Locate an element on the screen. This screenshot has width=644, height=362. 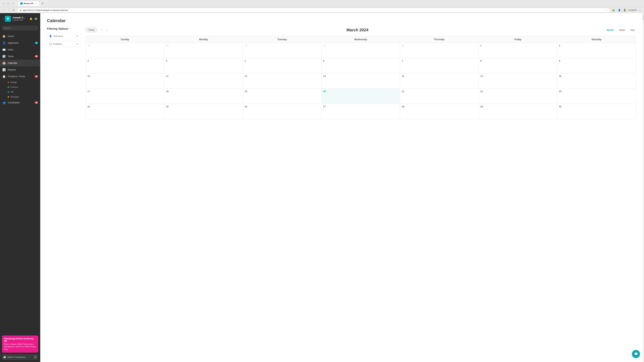
sidebar-item-home: 🏠 Home is located at coordinates (20, 36).